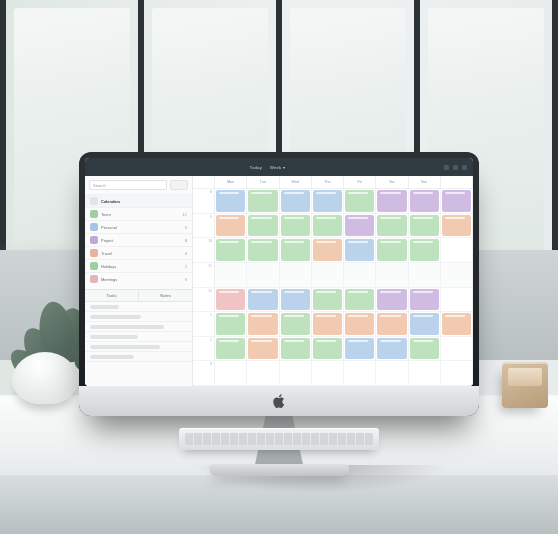 This screenshot has width=558, height=534. Describe the element at coordinates (138, 252) in the screenshot. I see `sidebar-item-travel: Travel3` at that location.